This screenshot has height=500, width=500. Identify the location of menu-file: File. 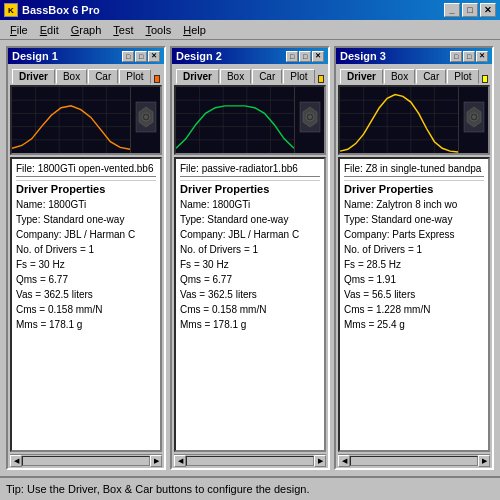
(19, 30).